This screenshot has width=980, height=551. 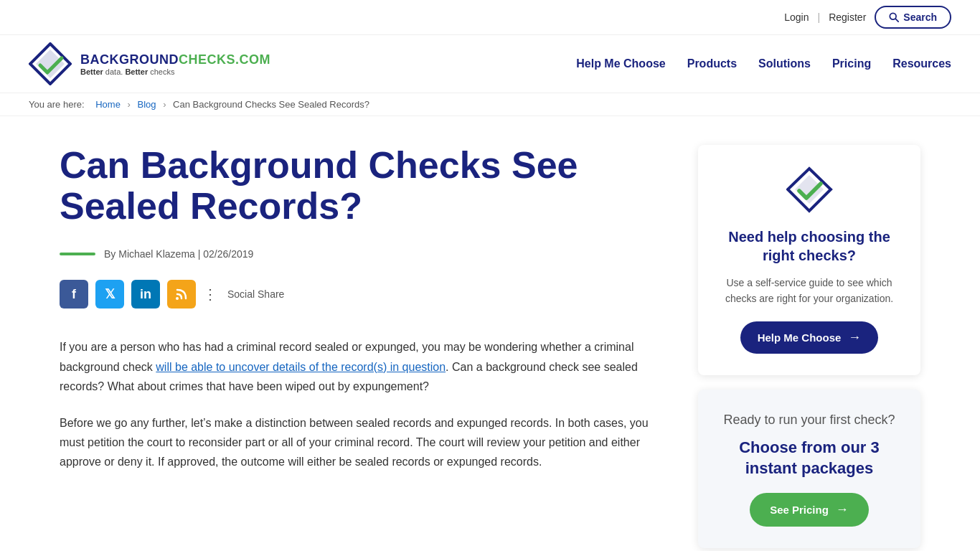 What do you see at coordinates (364, 367) in the screenshot?
I see `article-paragraph-1: If you are a person who has had a crimin…` at bounding box center [364, 367].